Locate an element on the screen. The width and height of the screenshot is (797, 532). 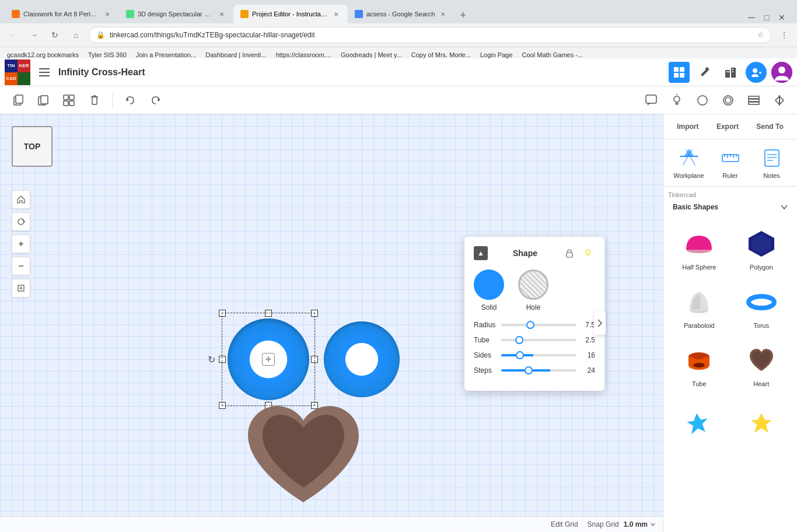
lock-icon is located at coordinates (569, 253).